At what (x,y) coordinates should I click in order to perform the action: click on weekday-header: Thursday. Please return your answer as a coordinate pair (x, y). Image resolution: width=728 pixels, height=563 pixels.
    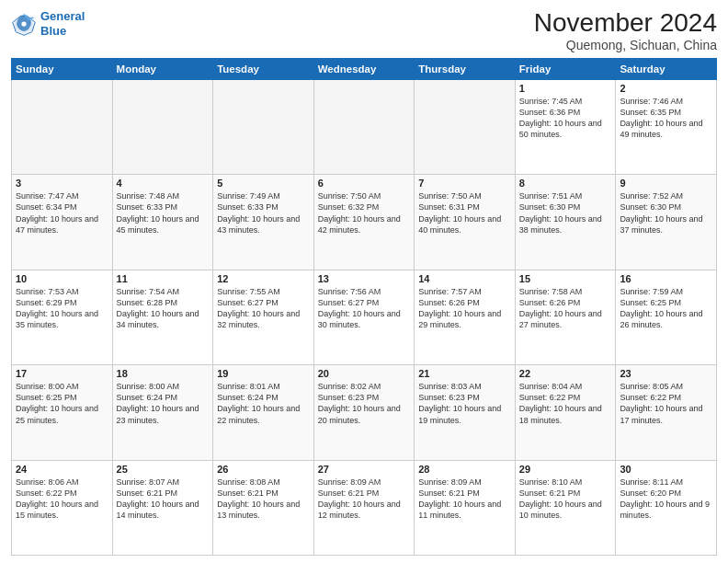
    Looking at the image, I should click on (465, 68).